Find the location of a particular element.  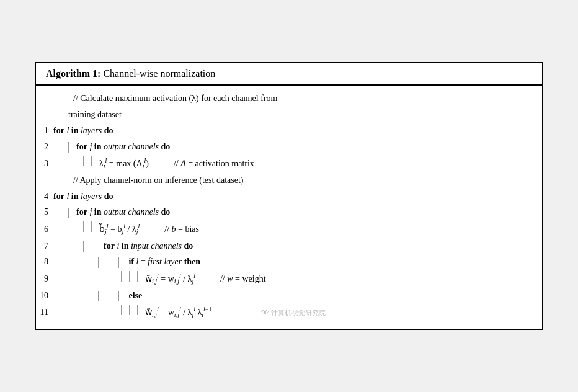

line-9: 9 w̃i,jl = wi,jl / λjl // w = weight is located at coordinates (289, 278).